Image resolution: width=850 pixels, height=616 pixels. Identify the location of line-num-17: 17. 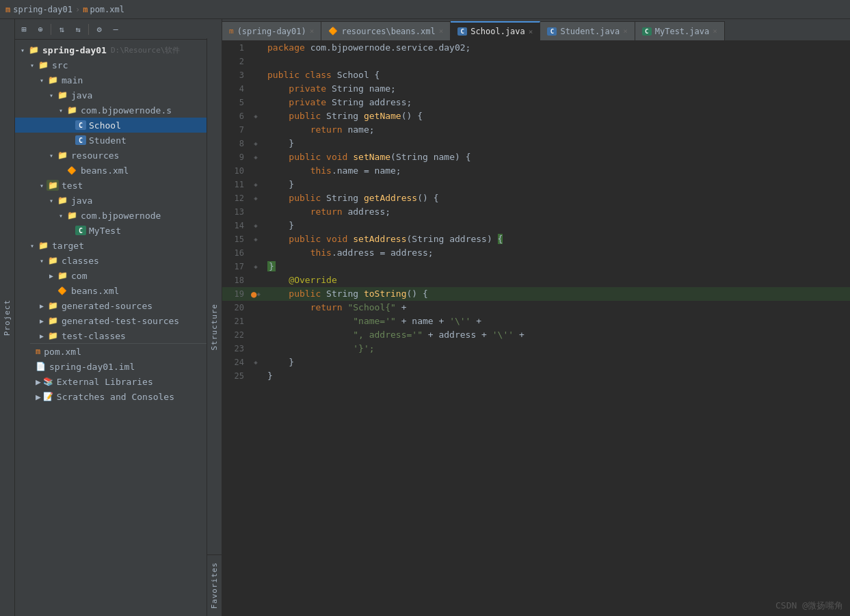
(236, 267).